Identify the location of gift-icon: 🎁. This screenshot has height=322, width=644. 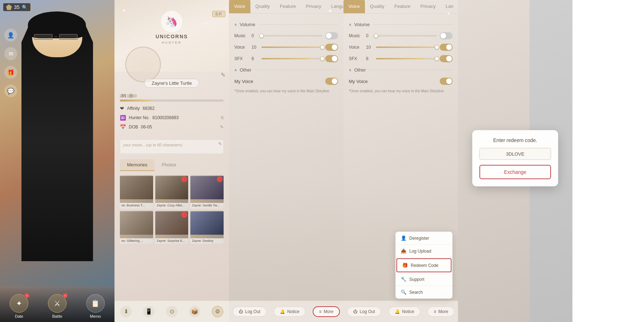
(11, 72).